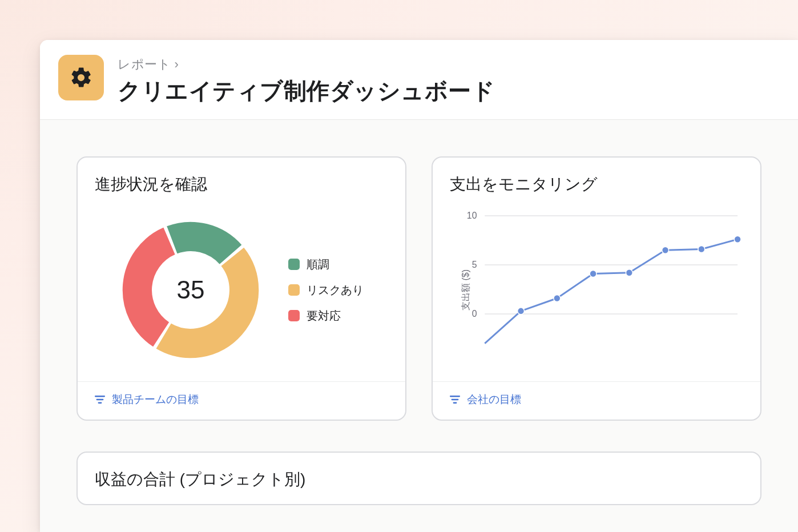 Image resolution: width=798 pixels, height=532 pixels. Describe the element at coordinates (326, 290) in the screenshot. I see `donut-legend: 順調 リスクあり 要対応` at that location.